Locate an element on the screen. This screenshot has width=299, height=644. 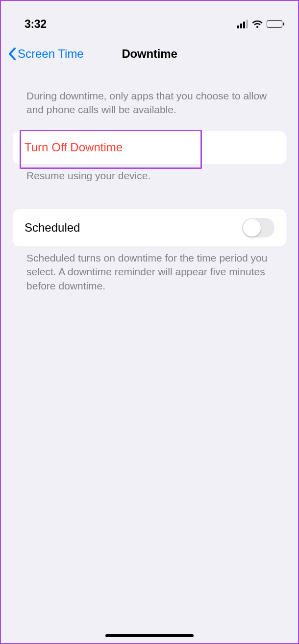
status-icons is located at coordinates (261, 24).